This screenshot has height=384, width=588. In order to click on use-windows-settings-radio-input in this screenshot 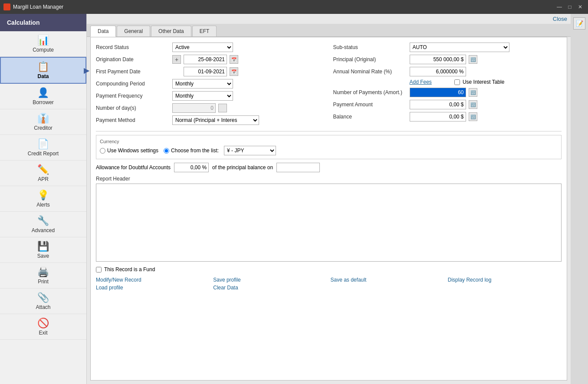, I will do `click(102, 151)`.